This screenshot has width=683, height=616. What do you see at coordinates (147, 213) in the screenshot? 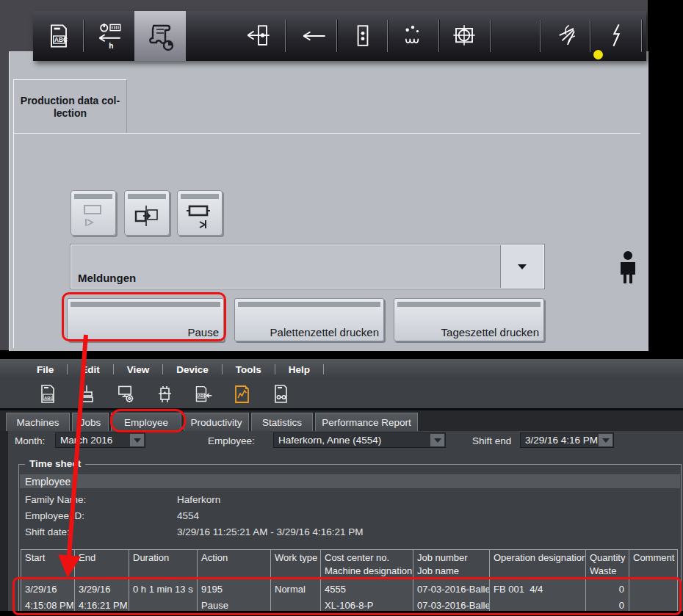
I see `pallet-change-button` at bounding box center [147, 213].